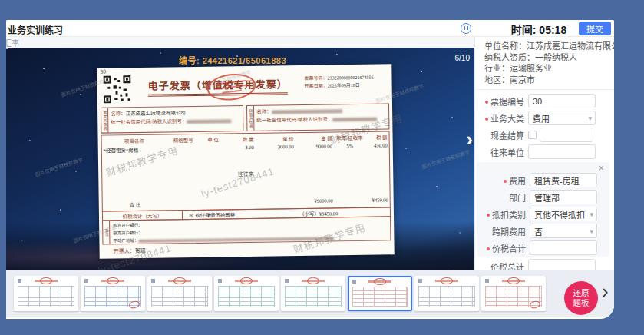 This screenshot has width=644, height=335. What do you see at coordinates (355, 120) in the screenshot?
I see `seller-taxid-blurred` at bounding box center [355, 120].